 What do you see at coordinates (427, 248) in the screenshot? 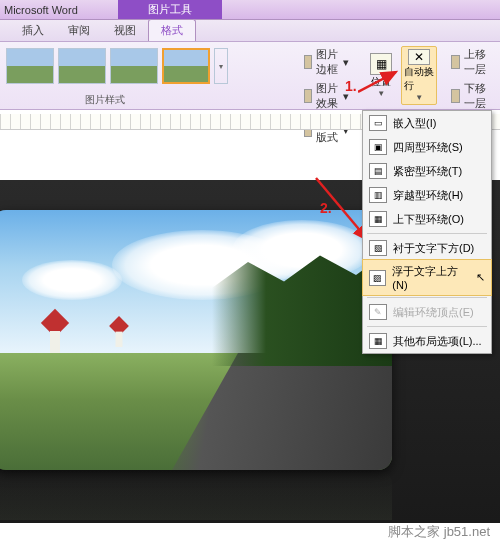
I see `menu-item-behind: ▧衬于文字下方(D)` at bounding box center [427, 248].